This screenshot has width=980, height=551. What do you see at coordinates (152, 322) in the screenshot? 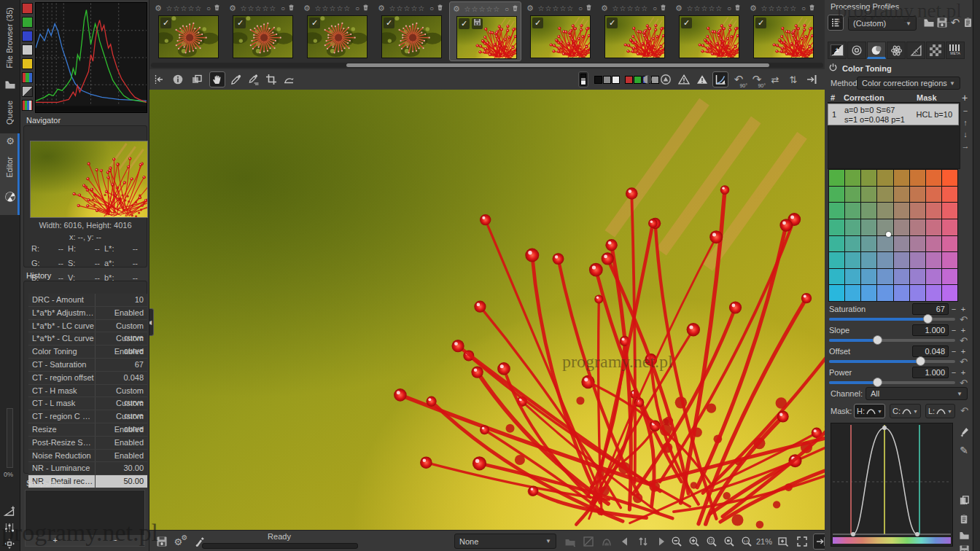
I see `collapse-left-panel-handle: ◀` at bounding box center [152, 322].